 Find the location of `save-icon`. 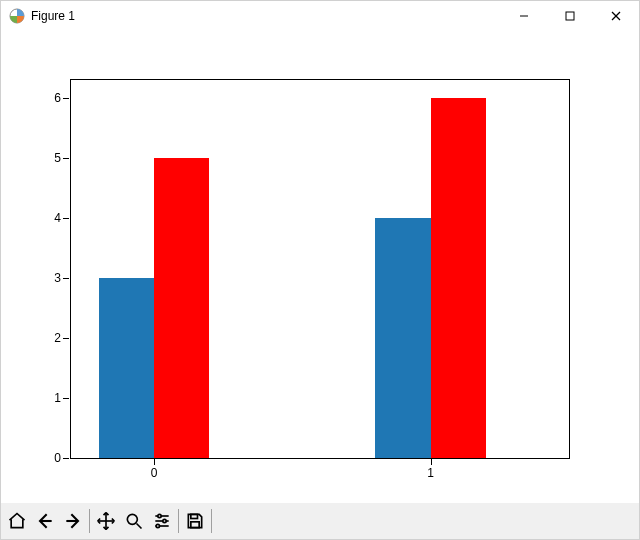

save-icon is located at coordinates (195, 521).